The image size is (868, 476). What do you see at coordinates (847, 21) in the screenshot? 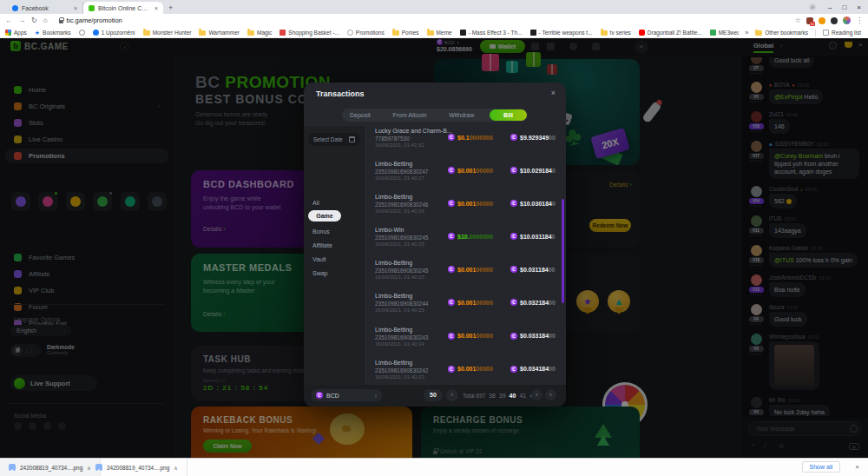
I see `profile-avatar` at bounding box center [847, 21].